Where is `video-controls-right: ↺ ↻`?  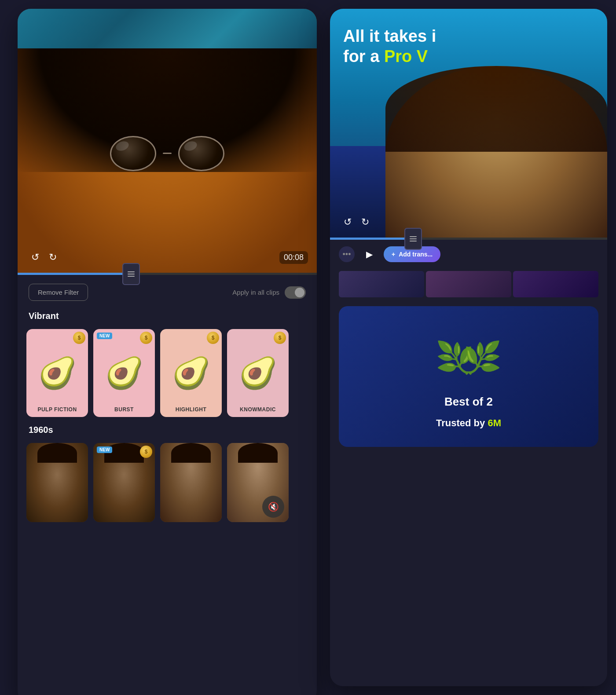 video-controls-right: ↺ ↻ is located at coordinates (469, 222).